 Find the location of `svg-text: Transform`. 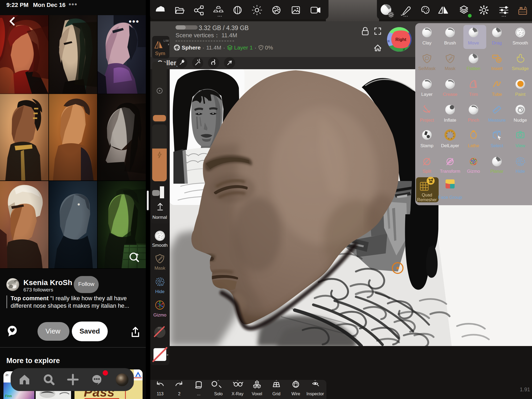

svg-text: Transform is located at coordinates (450, 171).